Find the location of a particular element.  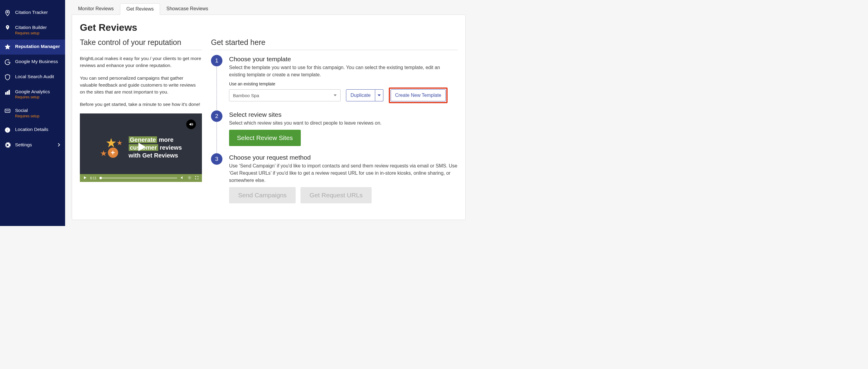

create-new-template-button: Create New Template is located at coordinates (418, 95).